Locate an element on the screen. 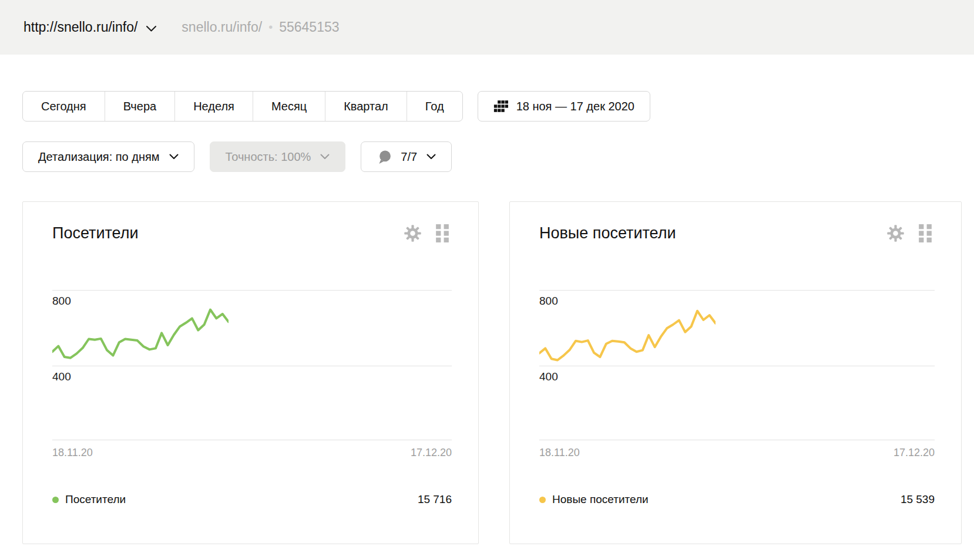  detail-label: Детализация: по дням is located at coordinates (99, 157).